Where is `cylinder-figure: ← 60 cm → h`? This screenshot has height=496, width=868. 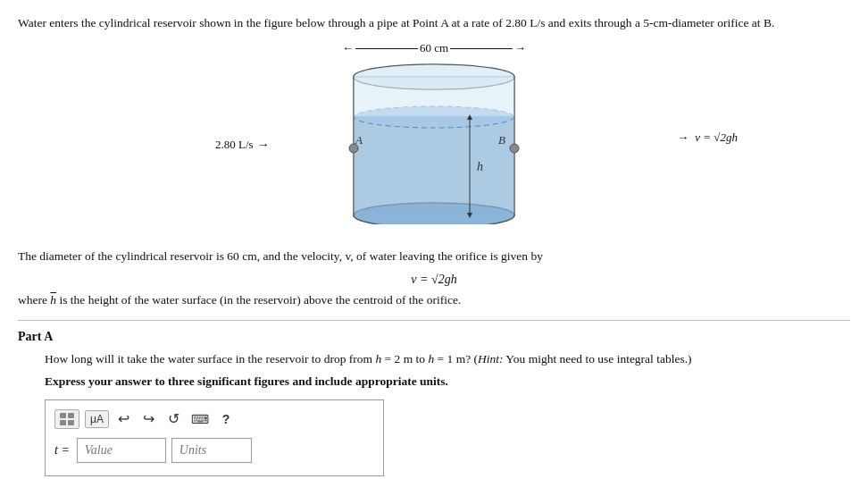
cylinder-figure: ← 60 cm → h is located at coordinates (434, 130).